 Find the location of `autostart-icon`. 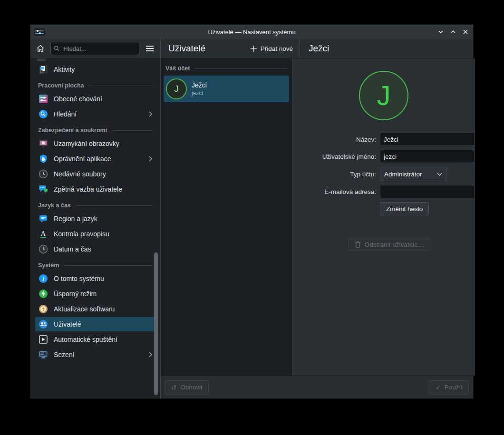

autostart-icon is located at coordinates (43, 339).